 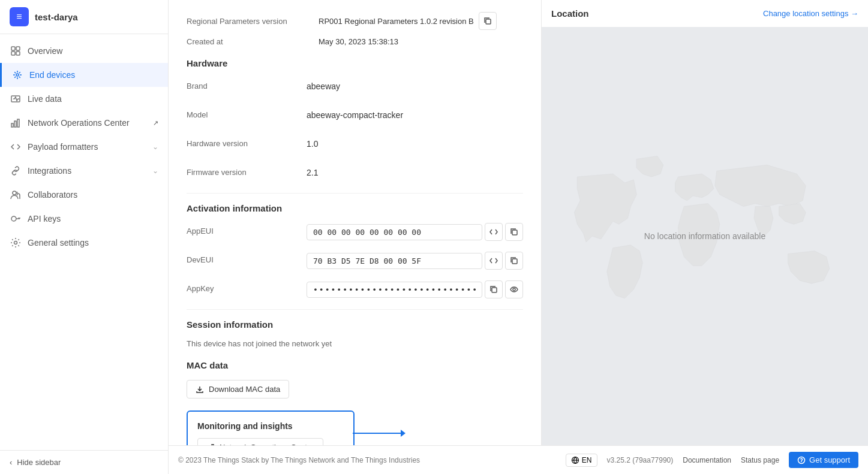 What do you see at coordinates (707, 460) in the screenshot?
I see `documentation-link: Documentation` at bounding box center [707, 460].